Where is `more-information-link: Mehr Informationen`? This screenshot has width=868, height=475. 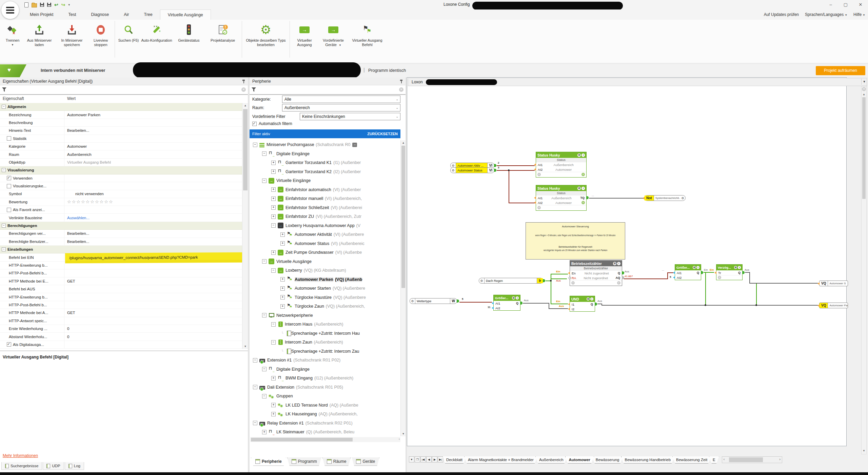 more-information-link: Mehr Informationen is located at coordinates (20, 456).